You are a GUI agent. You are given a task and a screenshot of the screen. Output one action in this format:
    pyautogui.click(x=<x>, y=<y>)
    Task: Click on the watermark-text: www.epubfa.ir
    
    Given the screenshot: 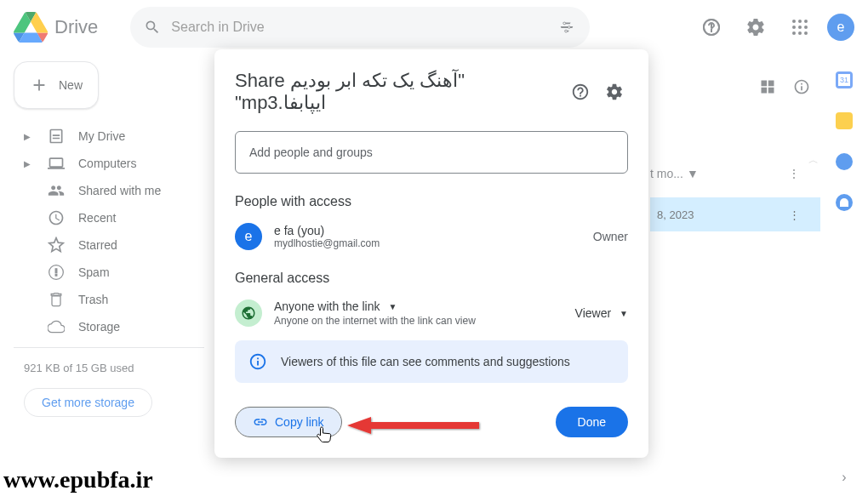 What is the action you would take?
    pyautogui.click(x=78, y=480)
    